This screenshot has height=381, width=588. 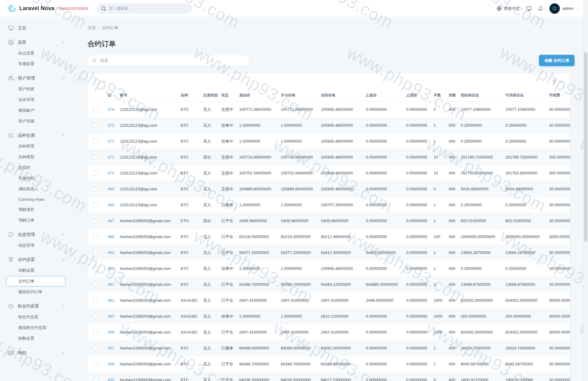 I want to click on select-all-checkbox, so click(x=96, y=81).